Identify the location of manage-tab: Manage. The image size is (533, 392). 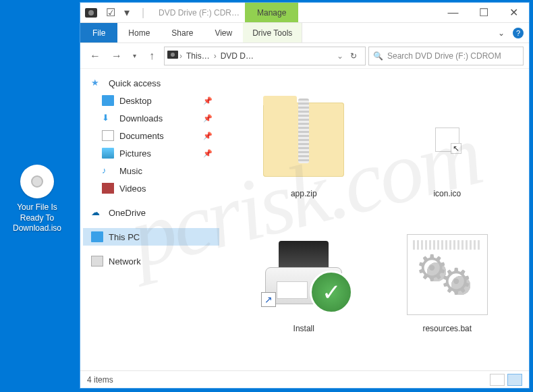
(271, 12).